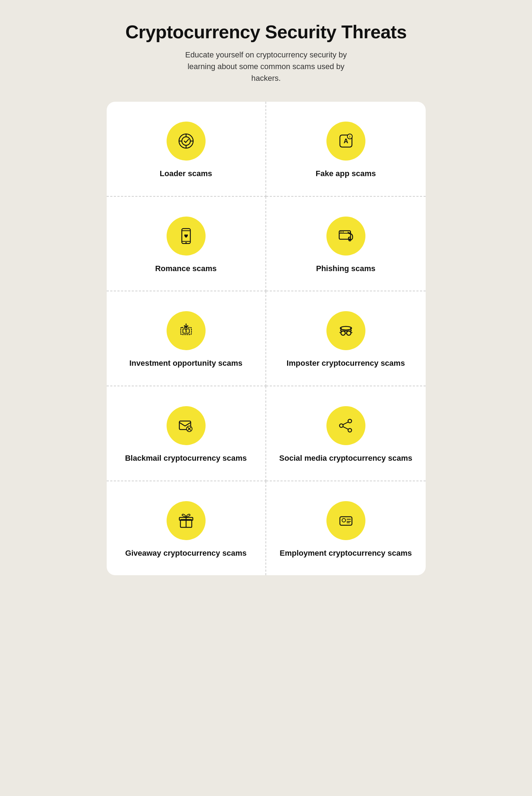 The image size is (532, 796). What do you see at coordinates (266, 32) in the screenshot?
I see `page-title: Cryptocurrency Security Threats` at bounding box center [266, 32].